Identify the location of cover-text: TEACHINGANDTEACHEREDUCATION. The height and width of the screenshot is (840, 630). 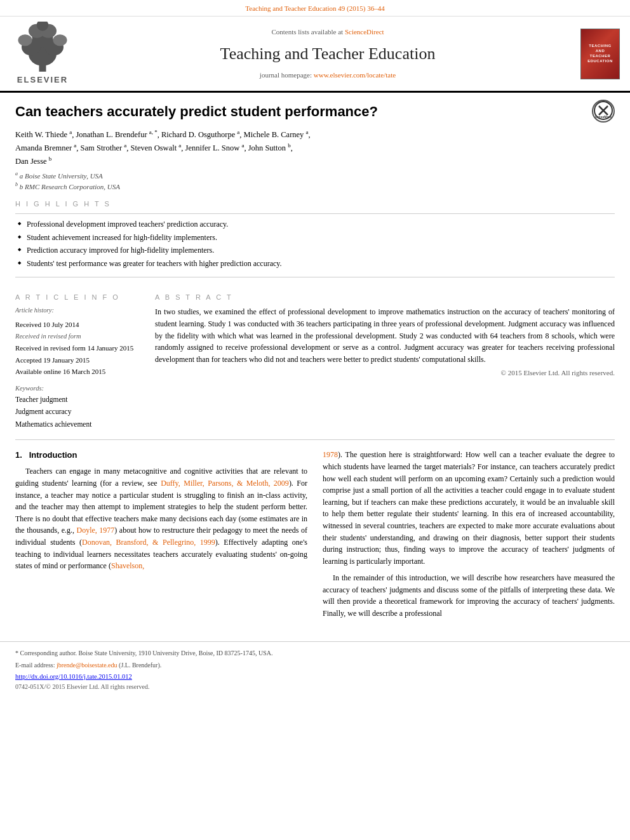
(600, 53).